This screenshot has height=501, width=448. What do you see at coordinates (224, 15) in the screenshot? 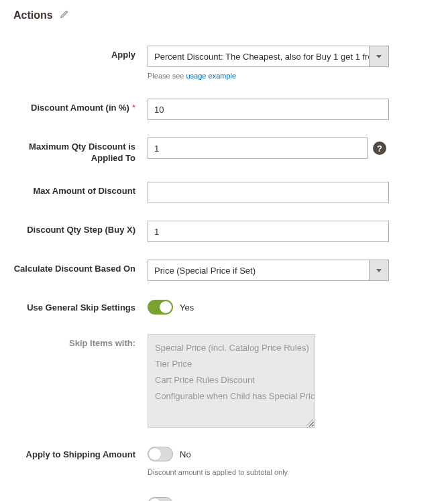
I see `section-title: Actions` at bounding box center [224, 15].